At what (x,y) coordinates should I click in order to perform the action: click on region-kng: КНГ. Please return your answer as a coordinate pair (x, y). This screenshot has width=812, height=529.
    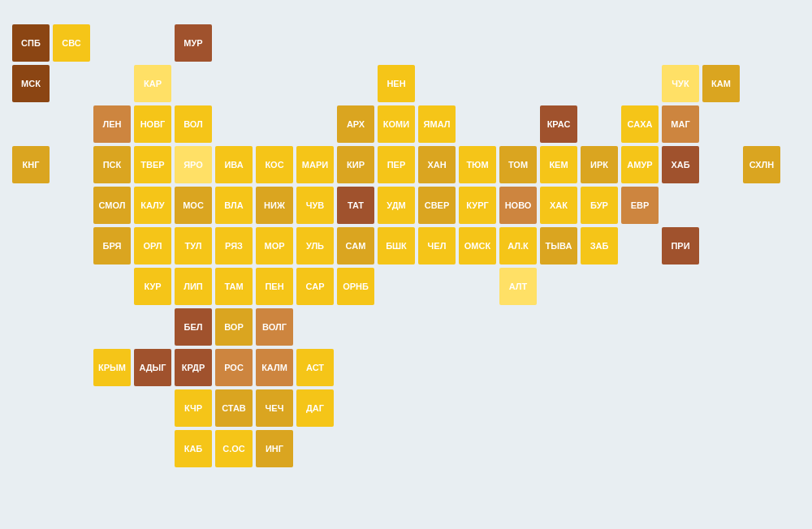
    Looking at the image, I should click on (31, 165).